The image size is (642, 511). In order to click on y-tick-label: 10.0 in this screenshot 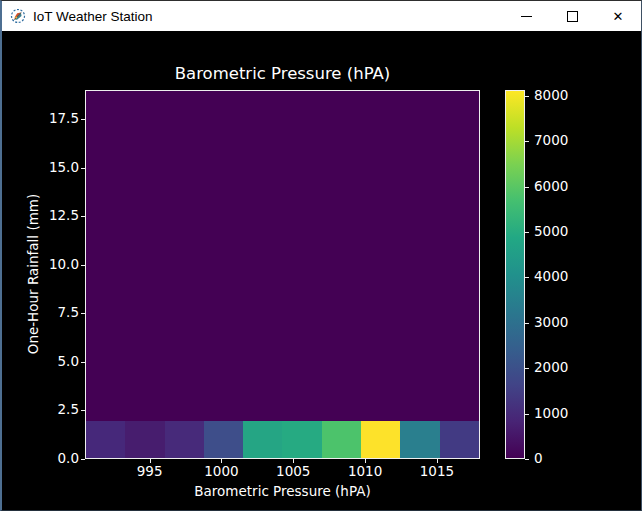, I will do `click(40, 265)`.